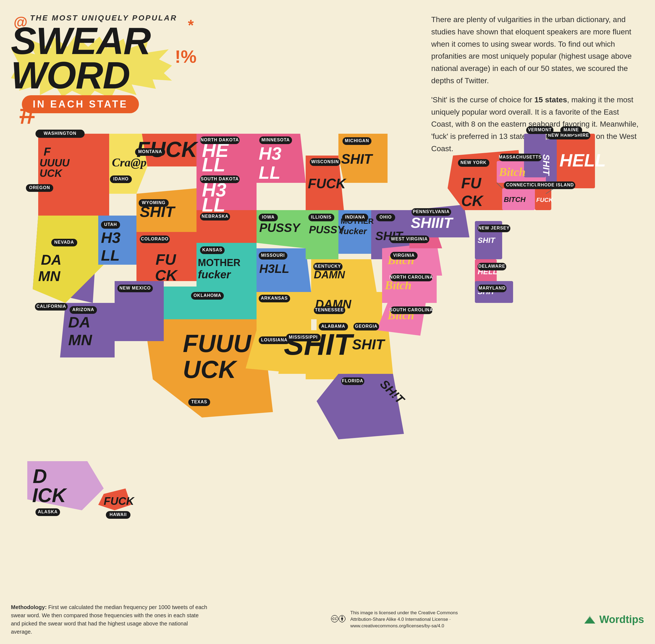  Describe the element at coordinates (319, 344) in the screenshot. I see `word-south-shit: SHIT` at that location.